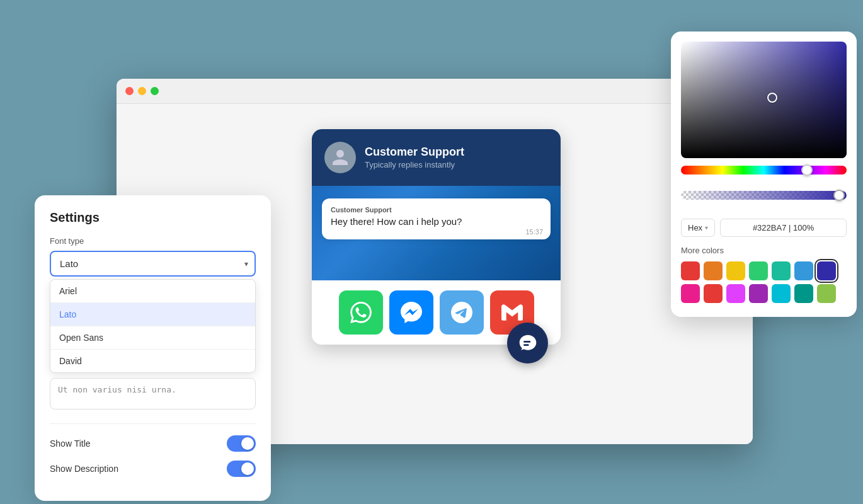 This screenshot has width=863, height=504. What do you see at coordinates (361, 312) in the screenshot?
I see `whatsapp-button` at bounding box center [361, 312].